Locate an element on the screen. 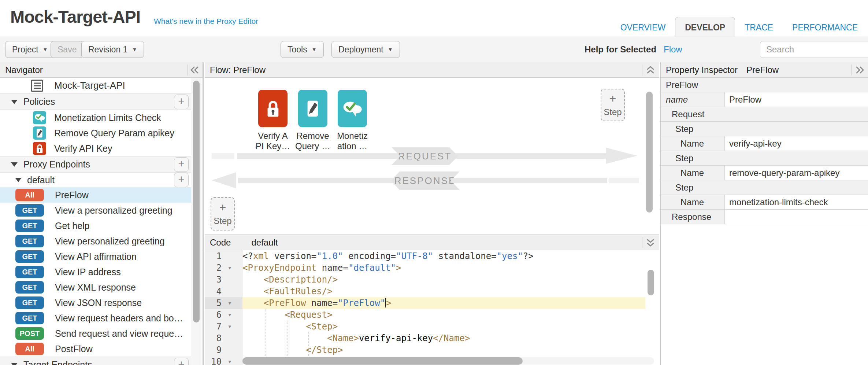 Image resolution: width=868 pixels, height=365 pixels. gutter-cell: 6▾ is located at coordinates (223, 315).